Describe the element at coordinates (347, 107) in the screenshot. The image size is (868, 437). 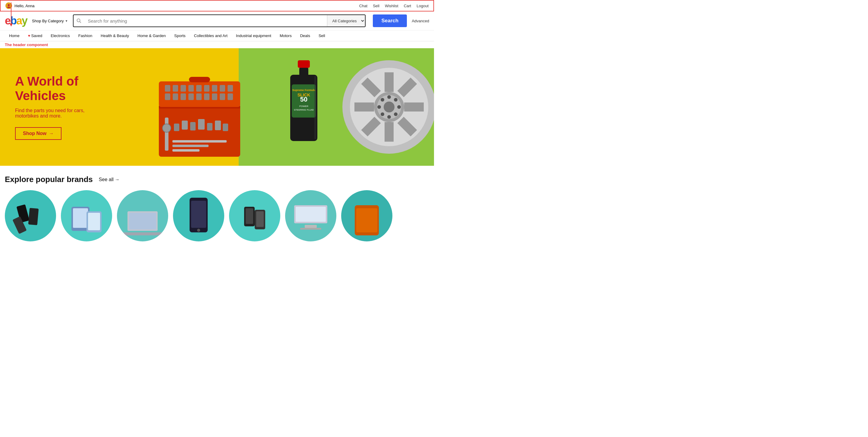
I see `hero-right-products: Supreme Formula SLICK 50 POWER STEERING …` at that location.